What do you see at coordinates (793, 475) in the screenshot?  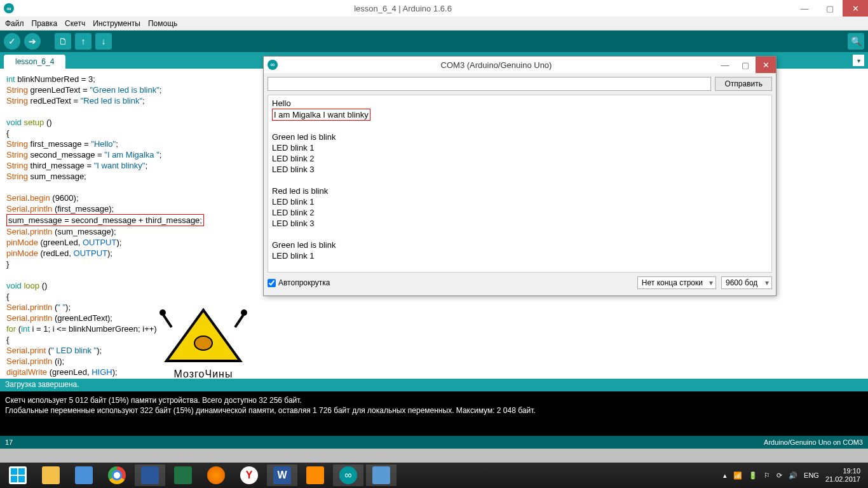 I see `volume-icon: 🔊` at bounding box center [793, 475].